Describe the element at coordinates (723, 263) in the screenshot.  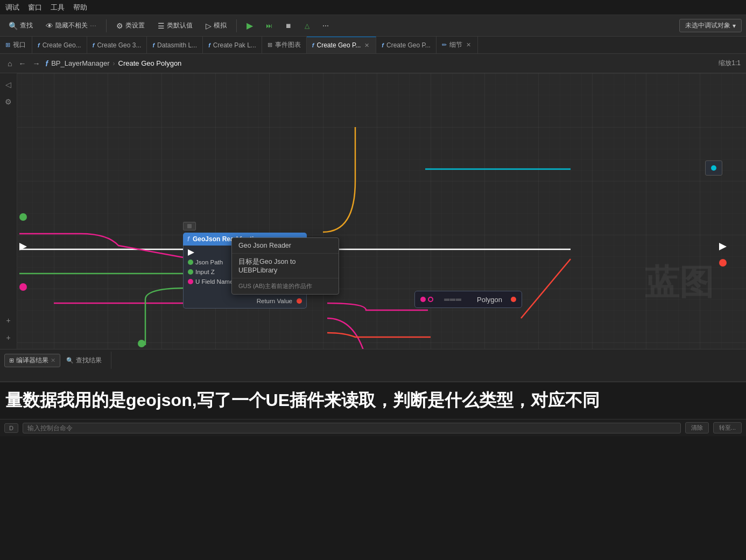
I see `red-pin-right` at that location.